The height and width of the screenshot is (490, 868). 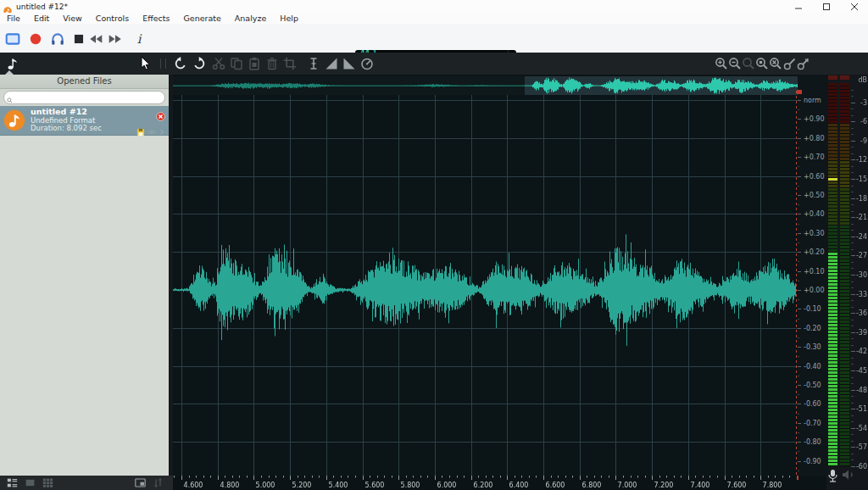 I want to click on zoom-in-icon, so click(x=721, y=64).